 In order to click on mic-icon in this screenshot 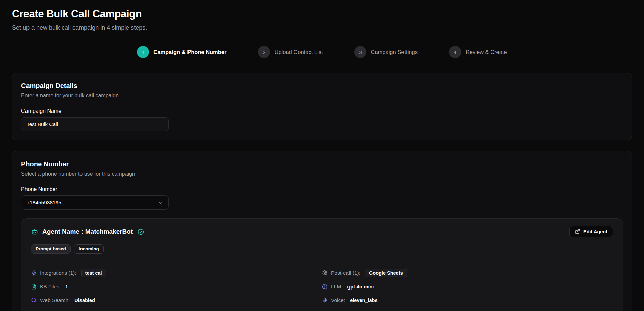, I will do `click(325, 300)`.